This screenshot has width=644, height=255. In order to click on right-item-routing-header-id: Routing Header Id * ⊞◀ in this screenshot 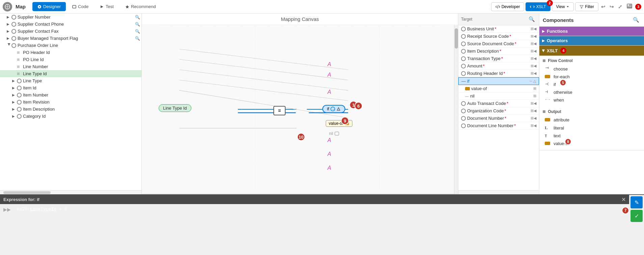, I will do `click(499, 74)`.